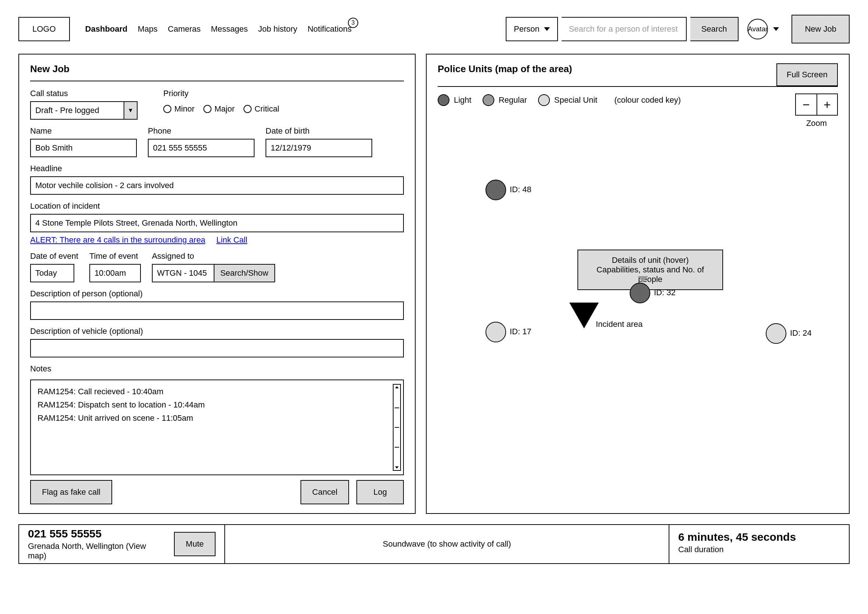  I want to click on dob-input, so click(319, 148).